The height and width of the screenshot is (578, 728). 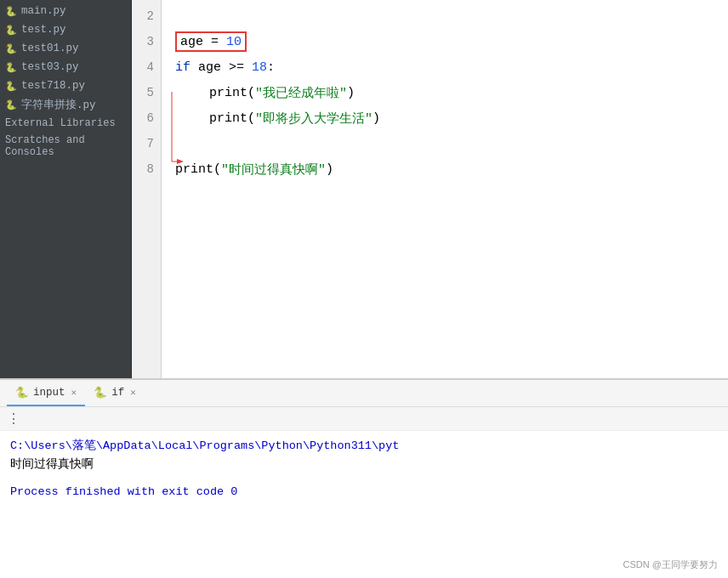 What do you see at coordinates (50, 67) in the screenshot?
I see `file-label: test03.py` at bounding box center [50, 67].